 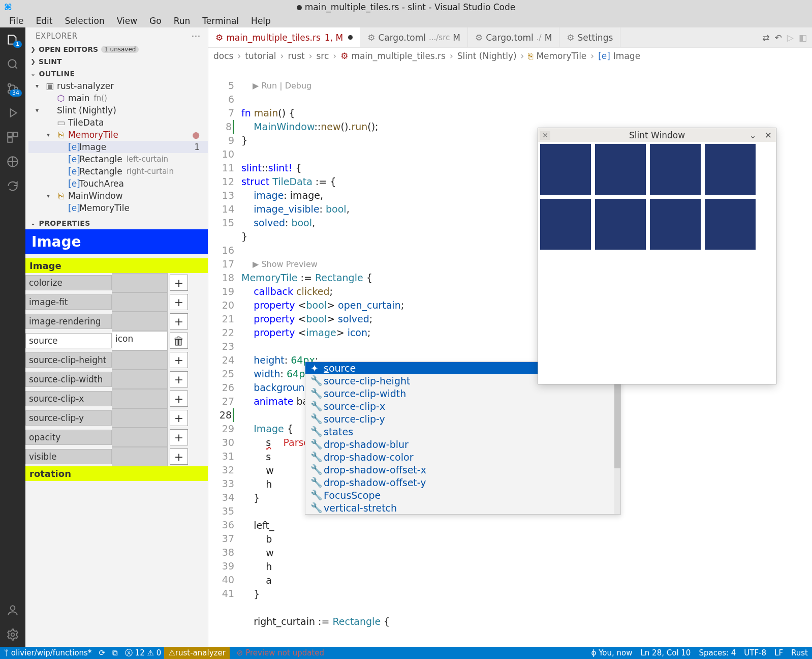 I want to click on compare-changes-icon: ⇄, so click(x=766, y=38).